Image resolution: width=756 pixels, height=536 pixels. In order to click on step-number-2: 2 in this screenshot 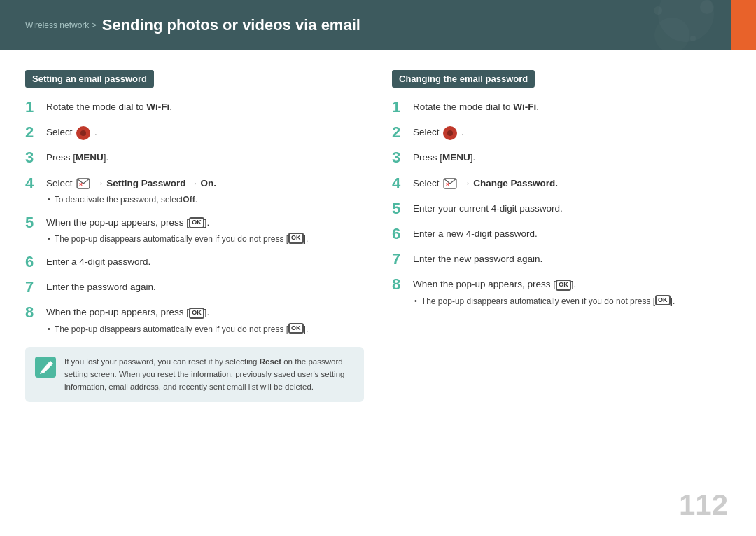, I will do `click(36, 132)`.